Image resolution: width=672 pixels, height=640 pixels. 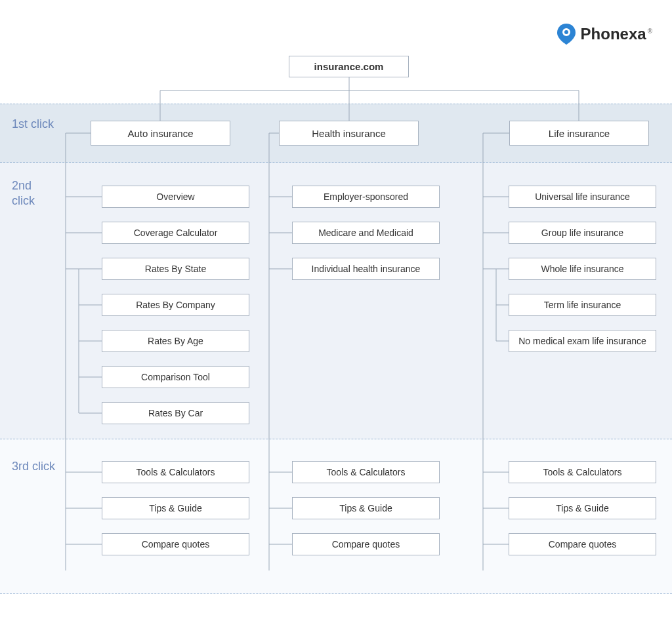 I want to click on item-life-tips-guide: Tips & Guide, so click(x=583, y=508).